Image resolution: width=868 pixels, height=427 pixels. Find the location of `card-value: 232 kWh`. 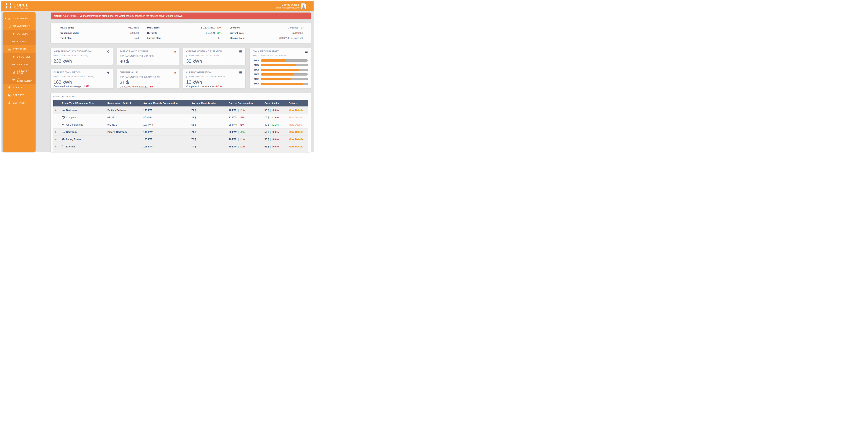

card-value: 232 kWh is located at coordinates (82, 61).